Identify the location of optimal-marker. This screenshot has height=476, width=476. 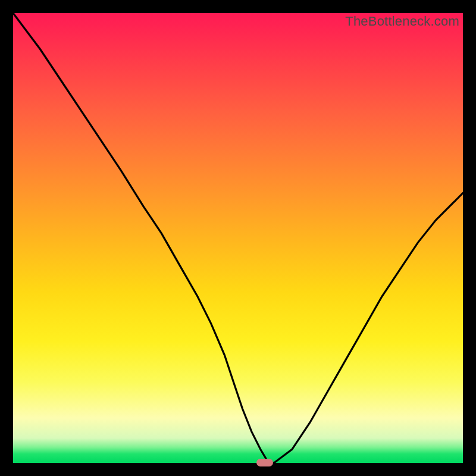
(265, 463).